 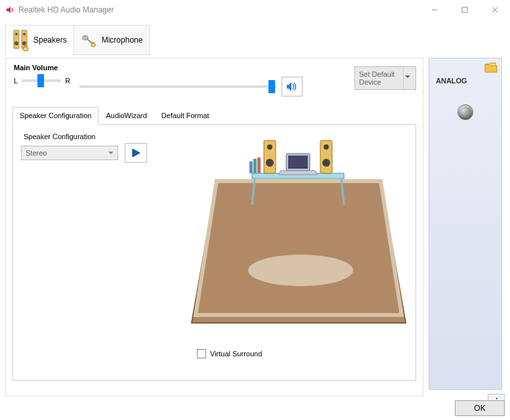 What do you see at coordinates (465, 224) in the screenshot?
I see `analog-side-panel: ANALOG` at bounding box center [465, 224].